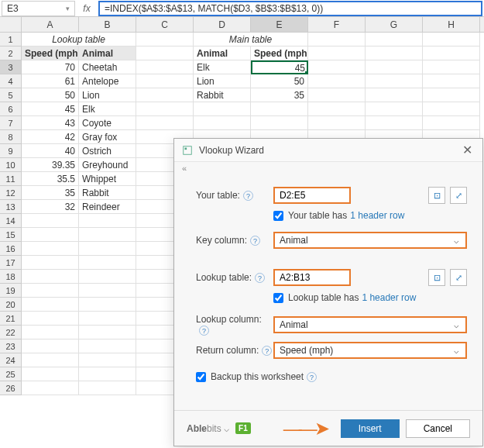  Describe the element at coordinates (451, 25) in the screenshot. I see `column-header: H` at that location.